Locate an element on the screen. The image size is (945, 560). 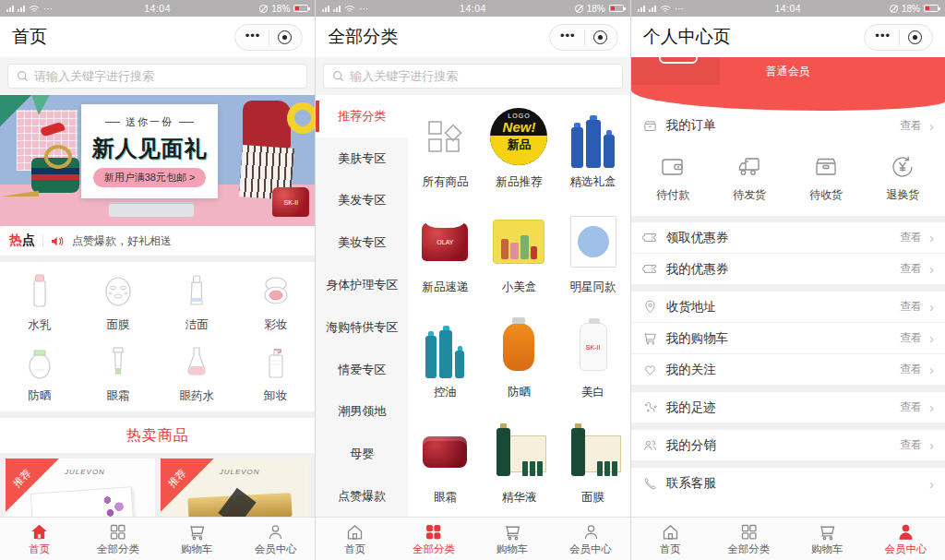
hot-tag: 热点 is located at coordinates (22, 241).